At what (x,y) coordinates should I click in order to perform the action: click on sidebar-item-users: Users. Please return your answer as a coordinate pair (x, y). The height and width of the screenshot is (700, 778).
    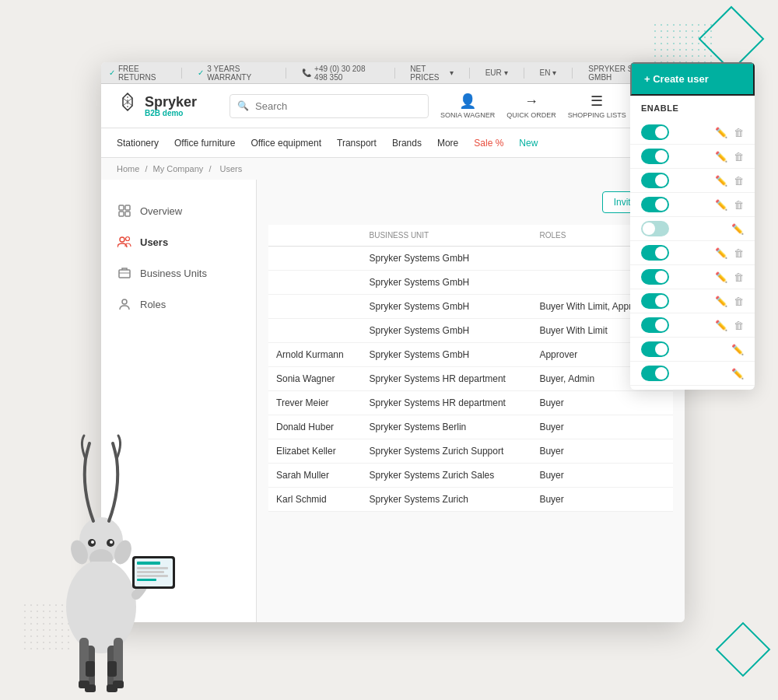
    Looking at the image, I should click on (179, 242).